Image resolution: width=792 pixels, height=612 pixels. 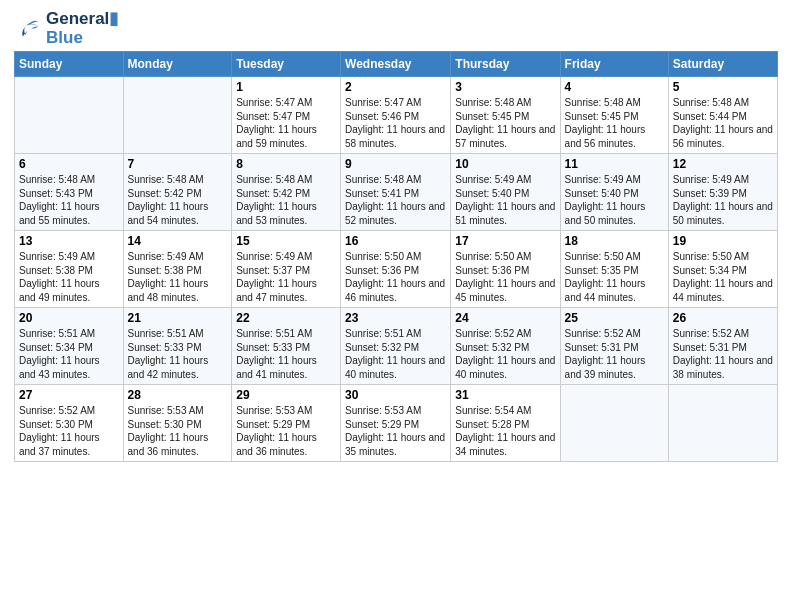 I want to click on header-row: General▮ Blue, so click(x=396, y=28).